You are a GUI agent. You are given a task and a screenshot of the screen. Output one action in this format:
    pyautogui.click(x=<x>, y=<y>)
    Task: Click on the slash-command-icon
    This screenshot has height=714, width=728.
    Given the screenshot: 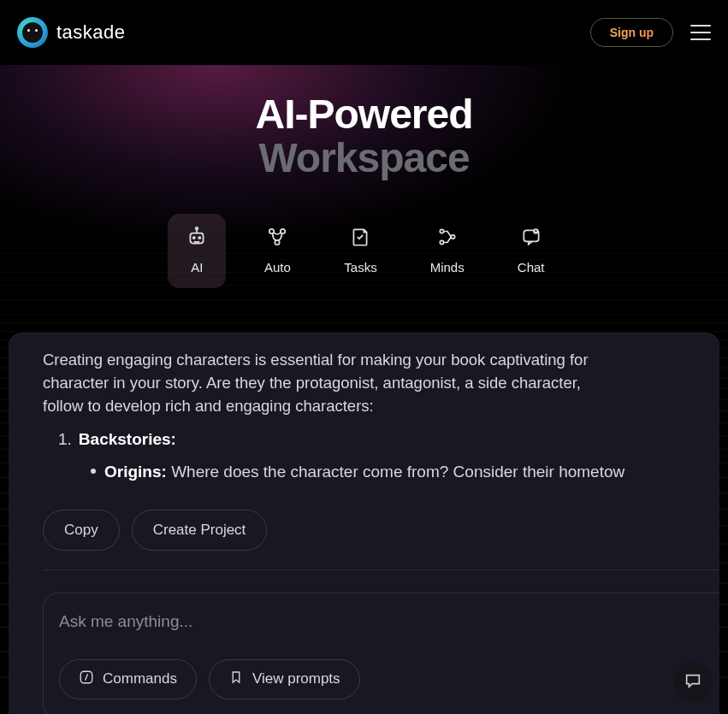 What is the action you would take?
    pyautogui.click(x=86, y=679)
    